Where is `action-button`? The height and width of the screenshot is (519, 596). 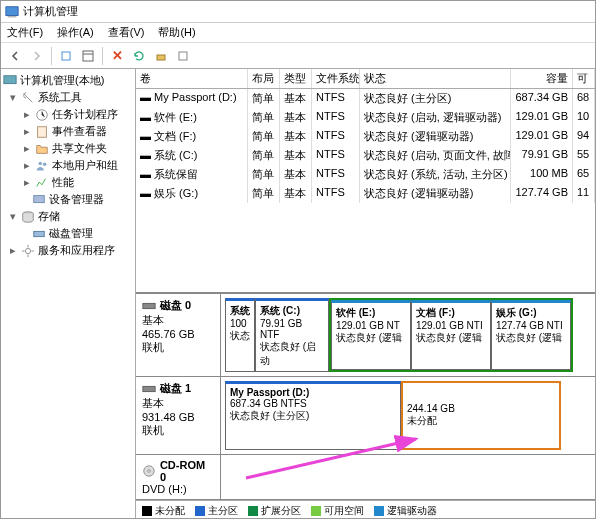
action-button is located at coordinates (161, 56).